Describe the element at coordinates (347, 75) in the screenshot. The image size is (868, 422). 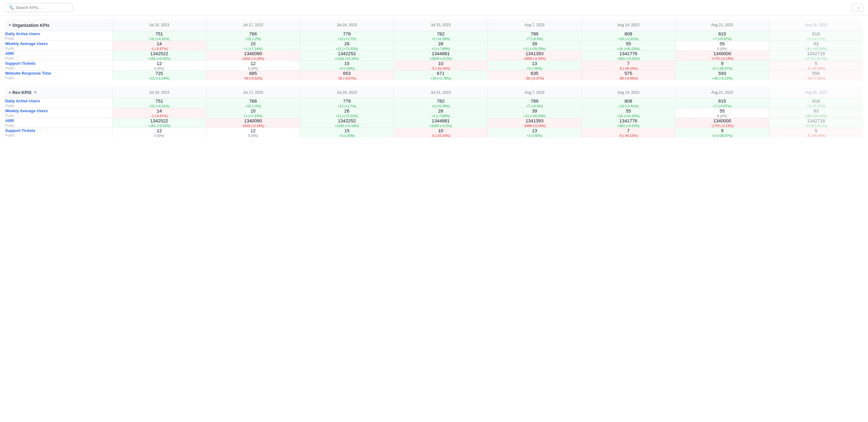
I see `data-cell-4-2: 653 -32 (-4.67%)` at that location.